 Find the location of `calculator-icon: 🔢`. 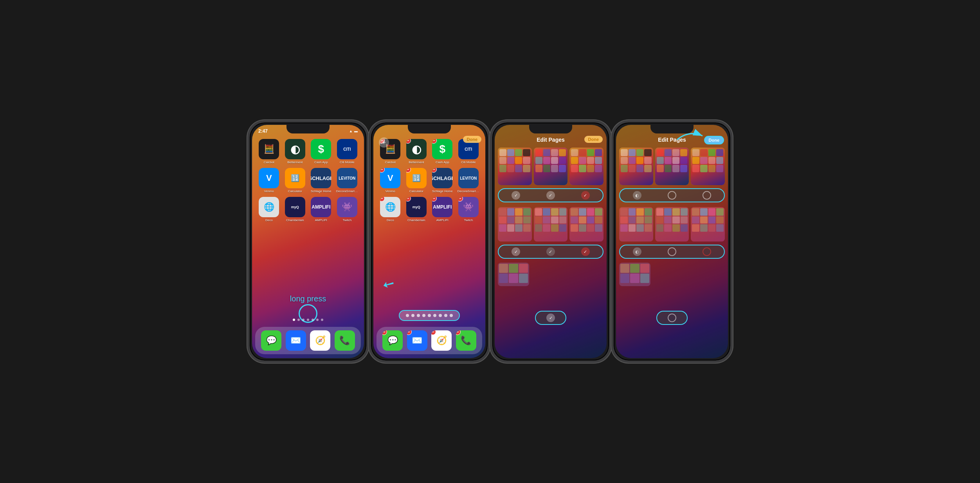

calculator-icon: 🔢 is located at coordinates (295, 178).